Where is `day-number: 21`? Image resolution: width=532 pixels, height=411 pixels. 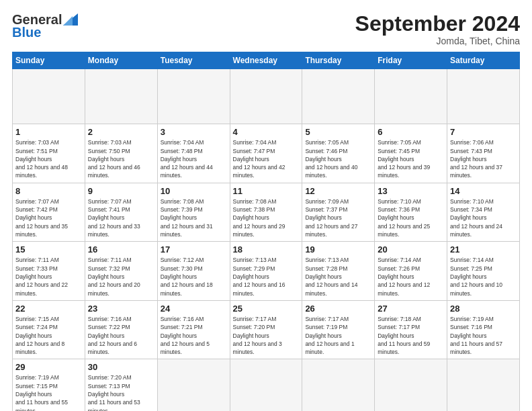
day-number: 21 is located at coordinates (484, 250).